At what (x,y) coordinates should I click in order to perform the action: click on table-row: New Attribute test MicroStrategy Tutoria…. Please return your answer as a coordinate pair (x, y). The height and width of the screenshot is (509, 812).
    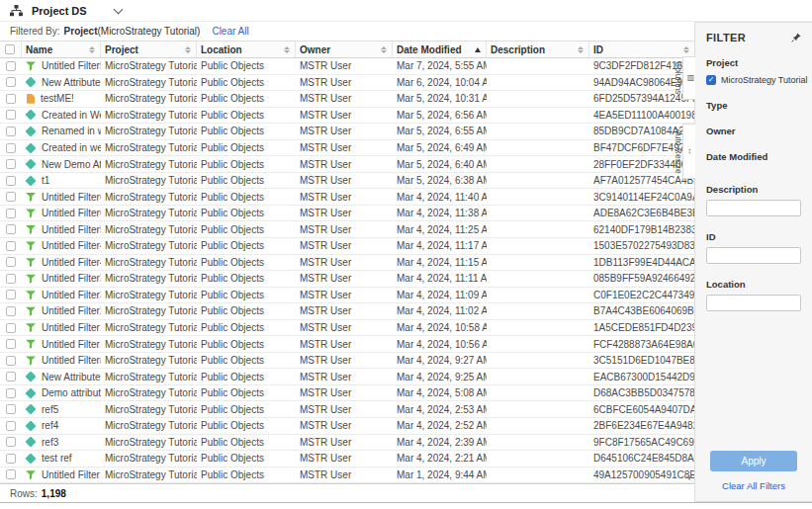
    Looking at the image, I should click on (347, 378).